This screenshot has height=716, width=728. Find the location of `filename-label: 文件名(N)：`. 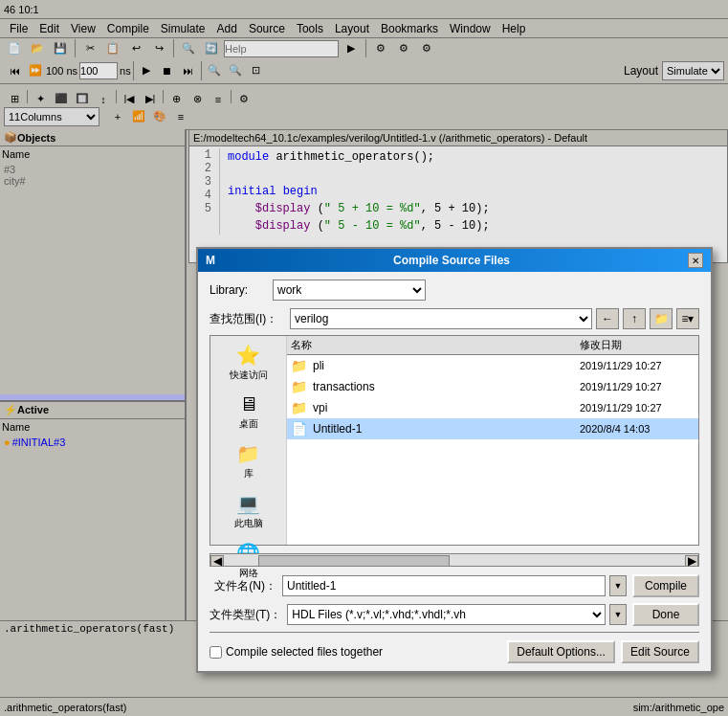

filename-label: 文件名(N)： is located at coordinates (243, 586).